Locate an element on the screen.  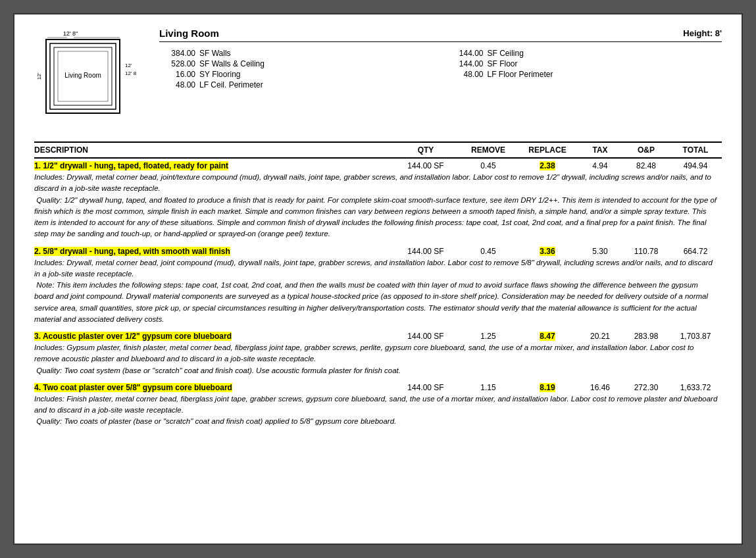
item-3-description: Includes: Gypsum plaster, finish plaster… is located at coordinates (378, 359).